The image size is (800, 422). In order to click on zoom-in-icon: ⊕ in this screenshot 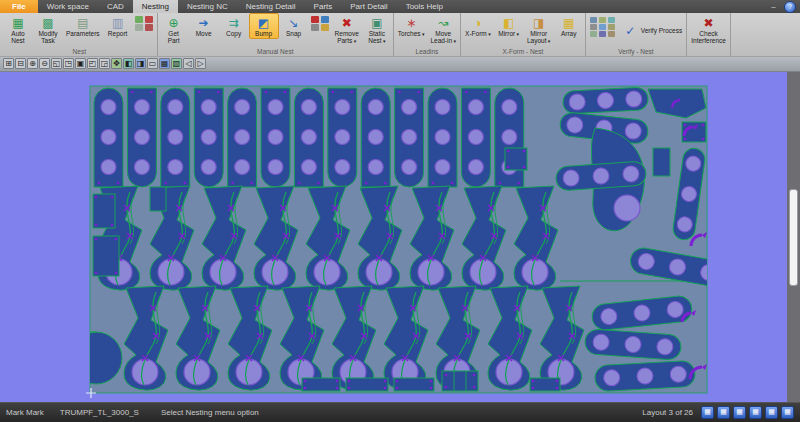, I will do `click(32, 64)`.